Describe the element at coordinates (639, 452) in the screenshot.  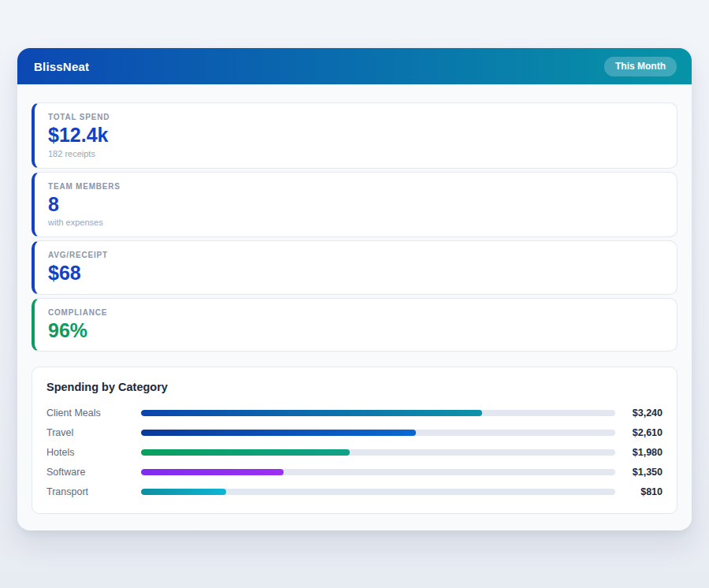
I see `category-value: $1,980` at that location.